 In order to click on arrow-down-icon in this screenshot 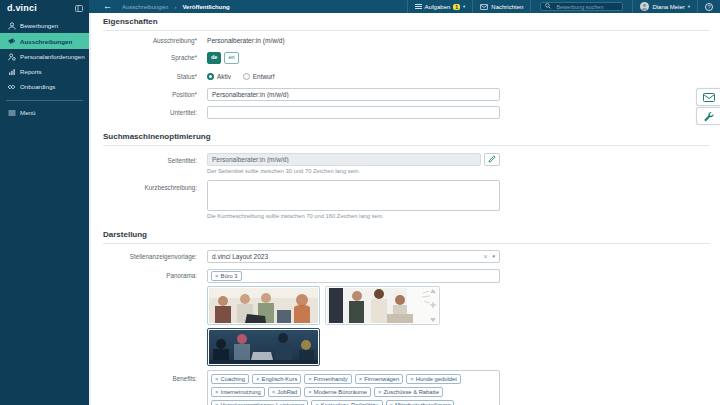, I will do `click(433, 320)`.